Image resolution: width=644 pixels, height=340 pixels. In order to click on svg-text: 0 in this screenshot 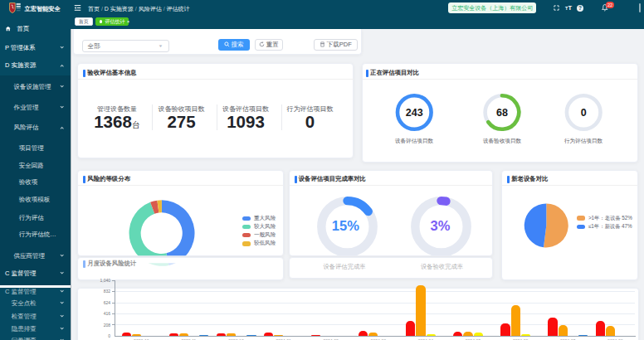, I will do `click(584, 113)`.